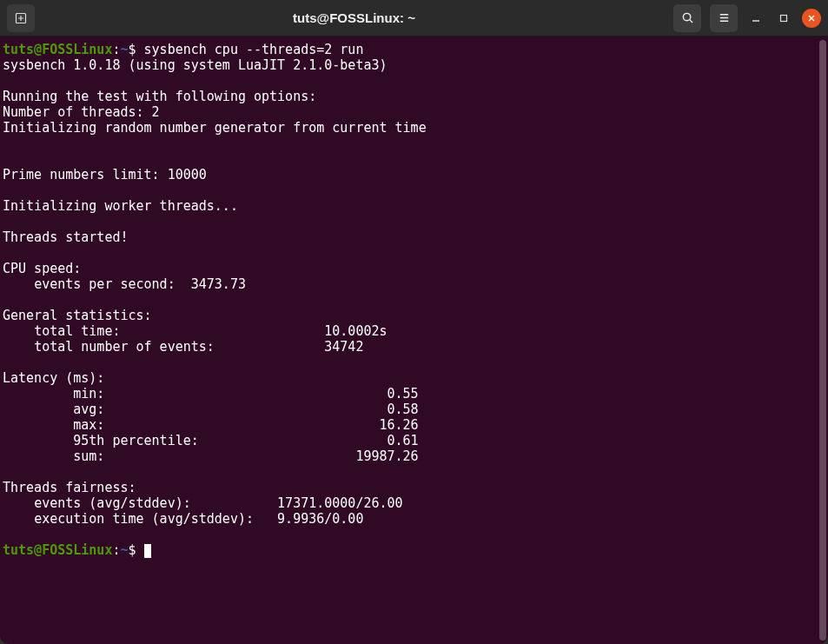 Image resolution: width=828 pixels, height=644 pixels. What do you see at coordinates (113, 503) in the screenshot?
I see `output-events-avg-label: events (avg/stddev):` at bounding box center [113, 503].